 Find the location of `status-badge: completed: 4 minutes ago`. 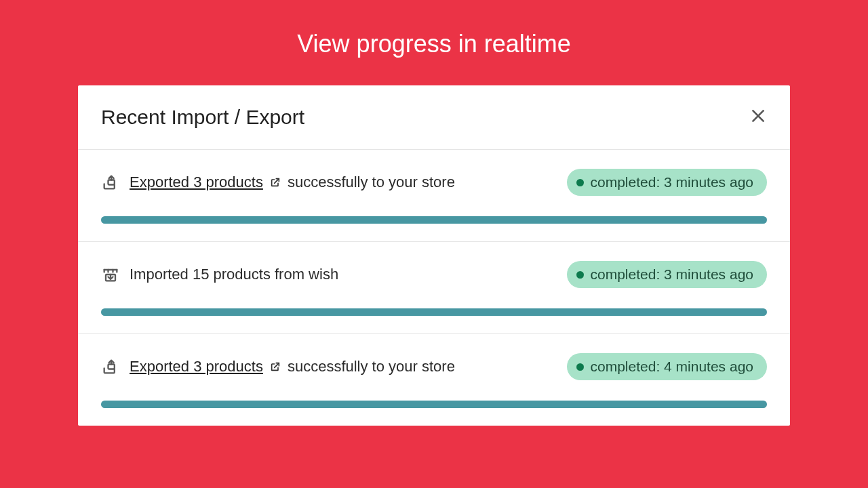

status-badge: completed: 4 minutes ago is located at coordinates (667, 367).